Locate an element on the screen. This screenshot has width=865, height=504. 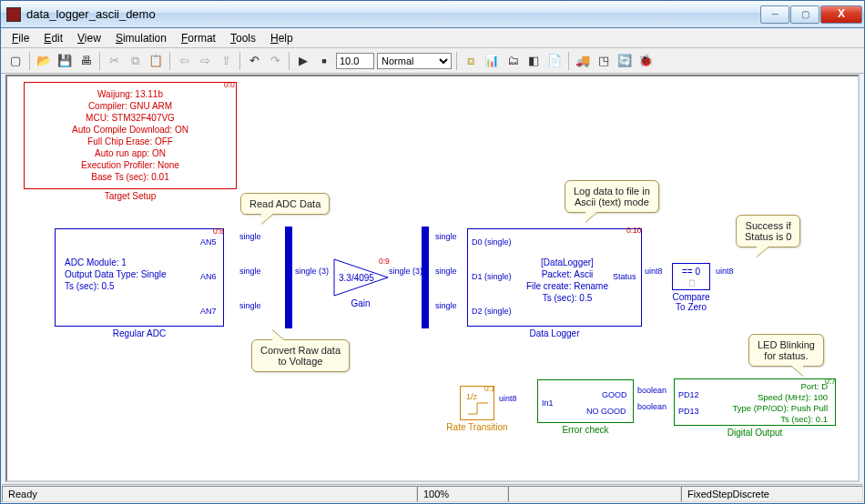
dout-tag: 0:7 is located at coordinates (830, 381).